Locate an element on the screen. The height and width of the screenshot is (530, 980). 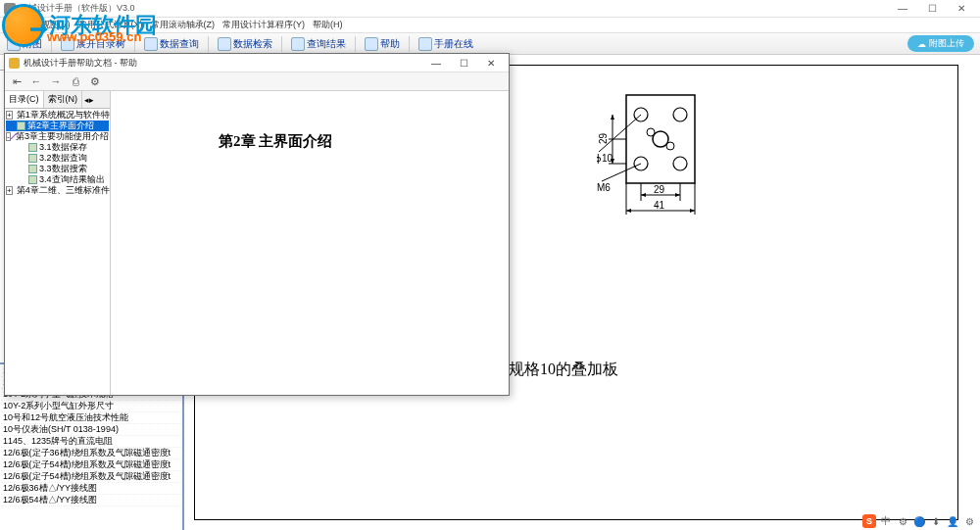
tree-node: 第2章主界面介绍 is located at coordinates (57, 125).